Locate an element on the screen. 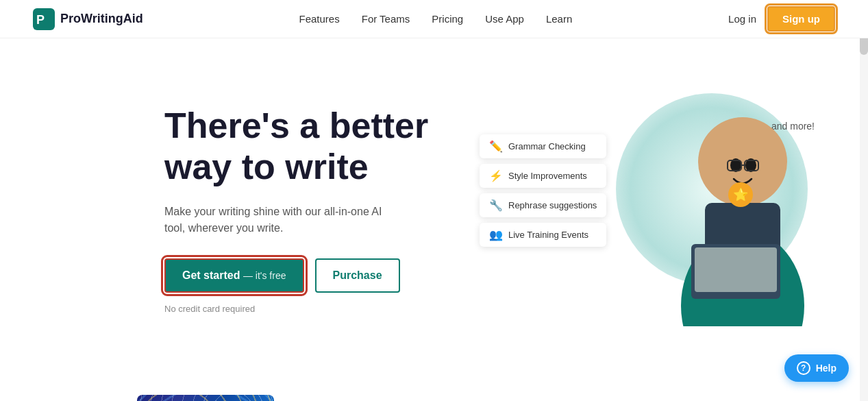 This screenshot has width=868, height=401. feature-pills: ✏️ Grammar Checking ⚡ Style Improvements… is located at coordinates (543, 191).